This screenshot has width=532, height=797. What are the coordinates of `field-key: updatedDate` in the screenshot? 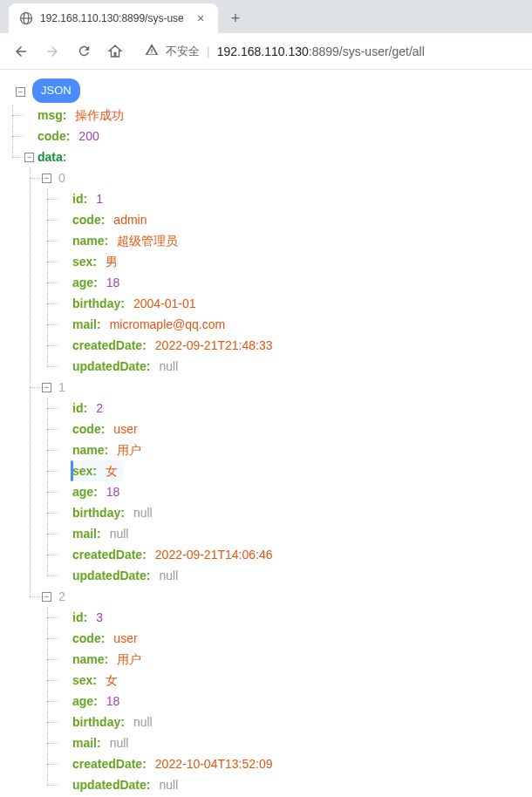 It's located at (110, 785).